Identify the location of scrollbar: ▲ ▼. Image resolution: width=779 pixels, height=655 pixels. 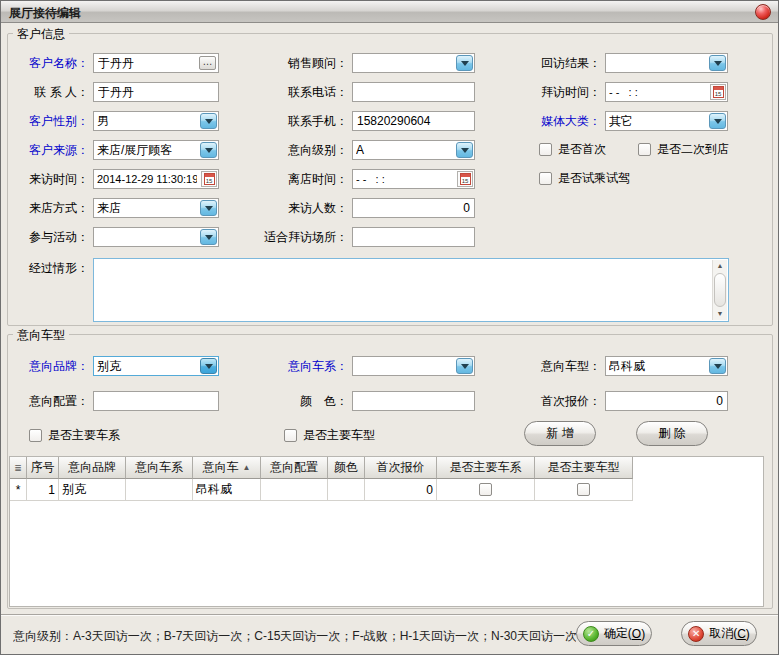
(720, 290).